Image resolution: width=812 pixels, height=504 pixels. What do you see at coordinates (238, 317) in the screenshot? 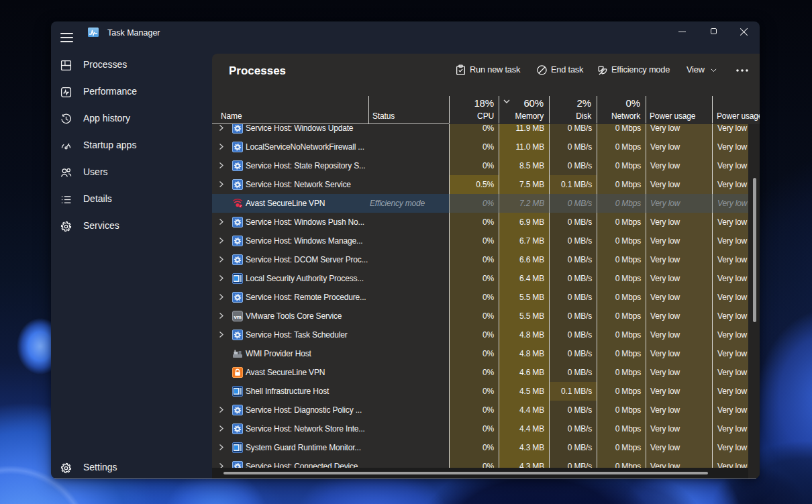
I see `svg-text: vm` at bounding box center [238, 317].